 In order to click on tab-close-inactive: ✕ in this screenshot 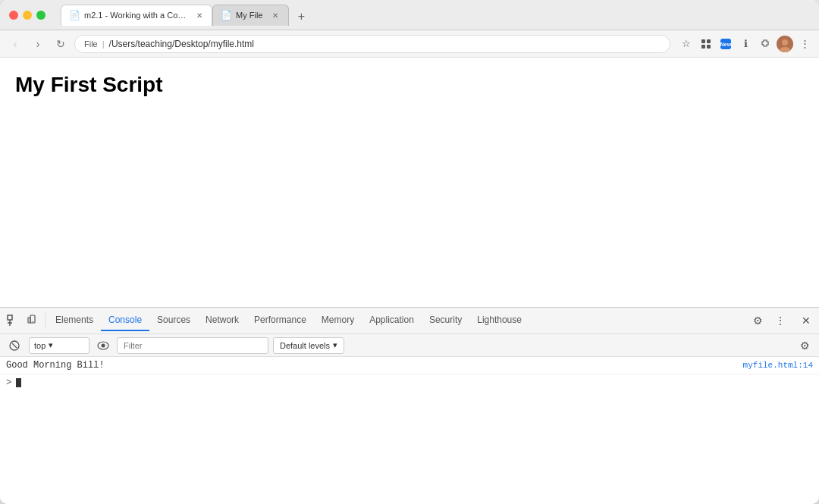, I will do `click(275, 15)`.